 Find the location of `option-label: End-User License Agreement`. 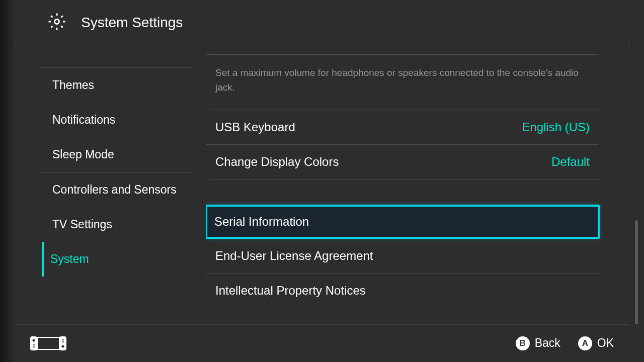

option-label: End-User License Agreement is located at coordinates (294, 256).